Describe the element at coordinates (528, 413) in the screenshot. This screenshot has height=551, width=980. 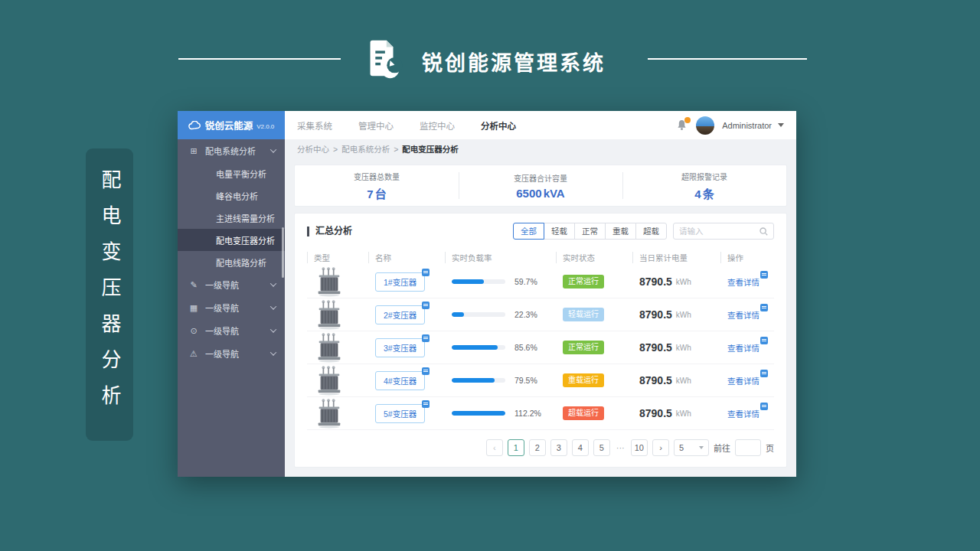
I see `load-percentage: 112.2%` at that location.